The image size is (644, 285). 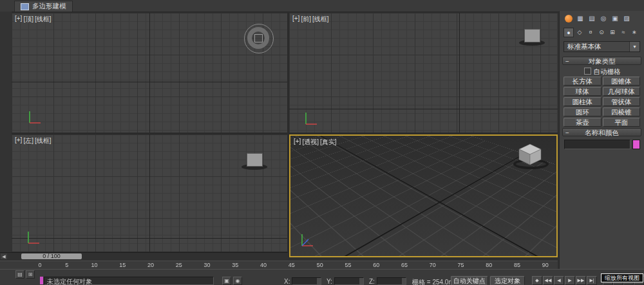 I want to click on viewport-pov-menu: [透视], so click(x=310, y=142).